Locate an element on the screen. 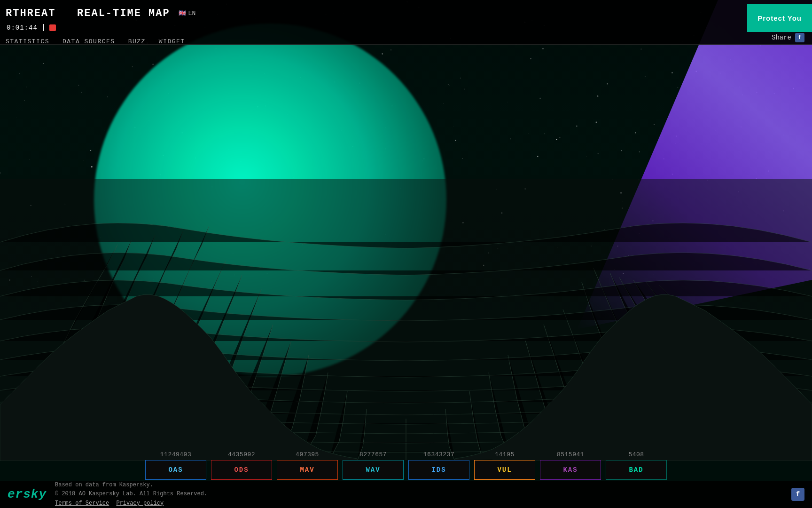 This screenshot has width=812, height=508. nav-statistics: STATISTICS is located at coordinates (27, 41).